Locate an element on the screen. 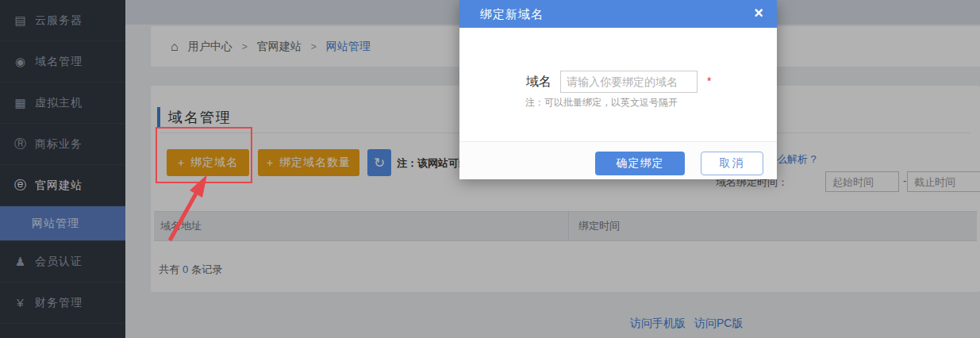  close-icon: × is located at coordinates (759, 13).